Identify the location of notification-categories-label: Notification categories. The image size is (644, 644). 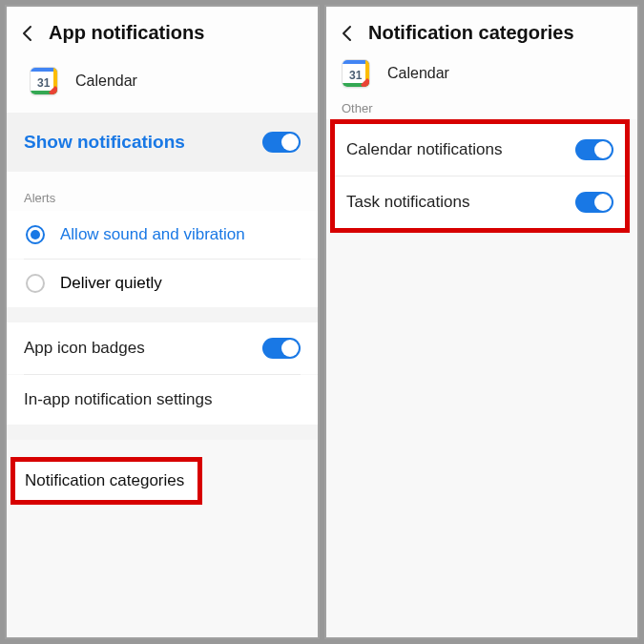
(105, 481).